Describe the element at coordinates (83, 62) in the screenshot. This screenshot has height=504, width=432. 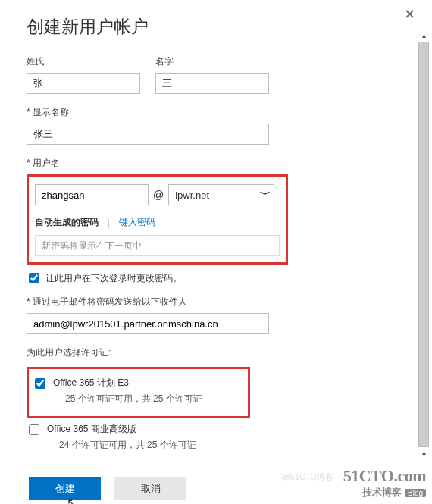
I see `lastname-label: 姓氏` at that location.